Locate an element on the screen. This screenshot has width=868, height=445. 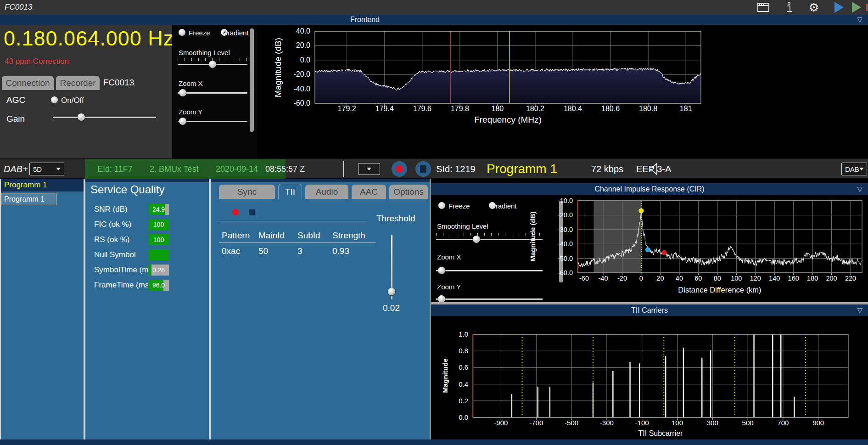
service-name: Programm 1 is located at coordinates (522, 169).